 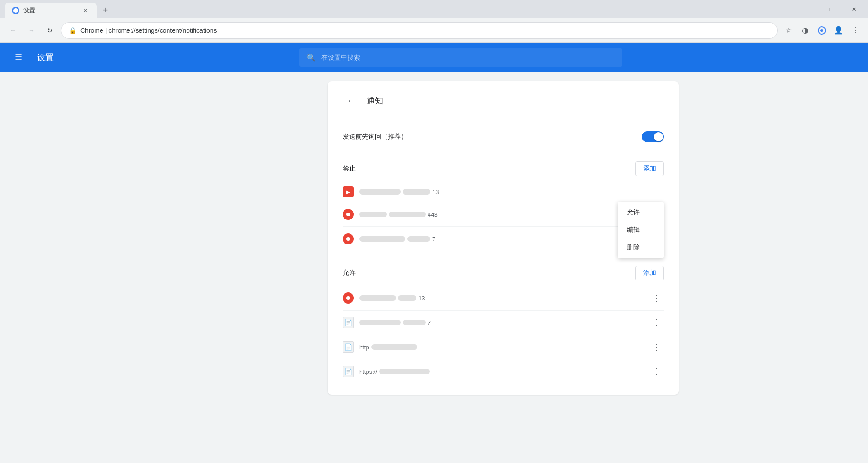 What do you see at coordinates (657, 298) in the screenshot?
I see `allowed-more-button-1: ⋮` at bounding box center [657, 298].